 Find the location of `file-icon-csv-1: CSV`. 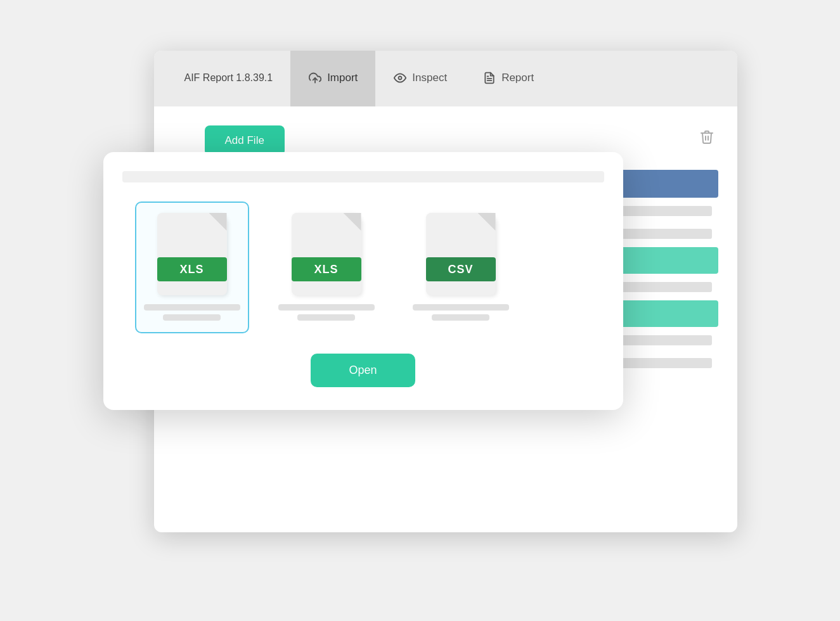

file-icon-csv-1: CSV is located at coordinates (461, 254).